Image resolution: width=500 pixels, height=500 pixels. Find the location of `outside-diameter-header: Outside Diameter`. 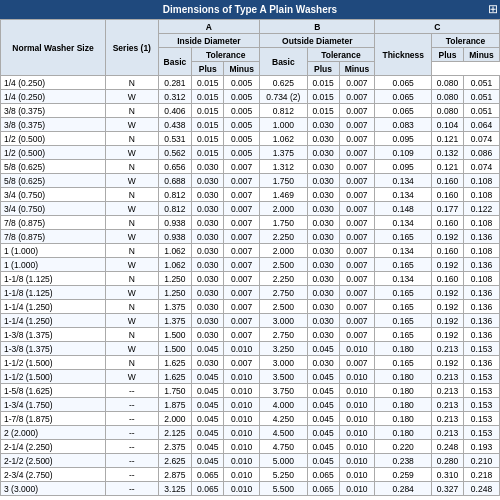

outside-diameter-header: Outside Diameter is located at coordinates (318, 41).